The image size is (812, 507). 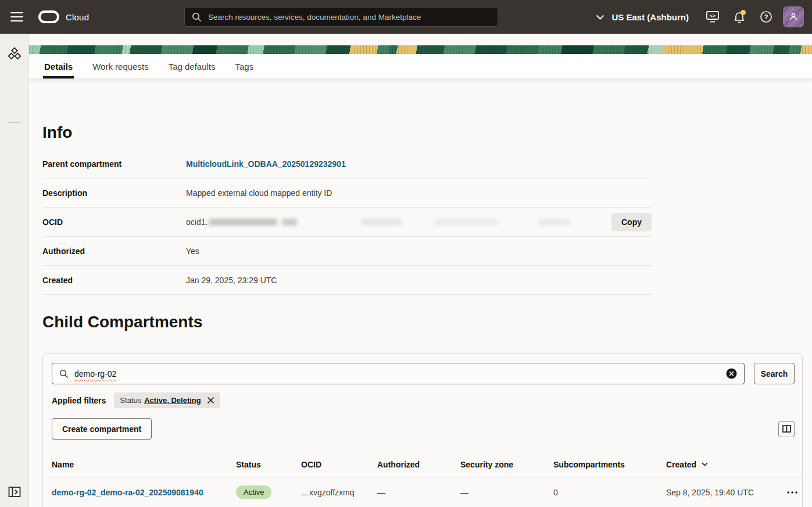 I want to click on close-icon, so click(x=210, y=400).